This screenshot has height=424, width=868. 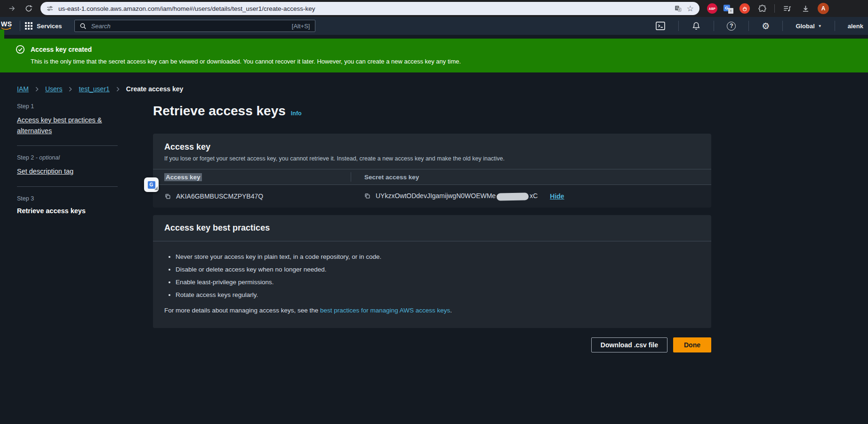 I want to click on translate-popup-button: G, so click(x=152, y=184).